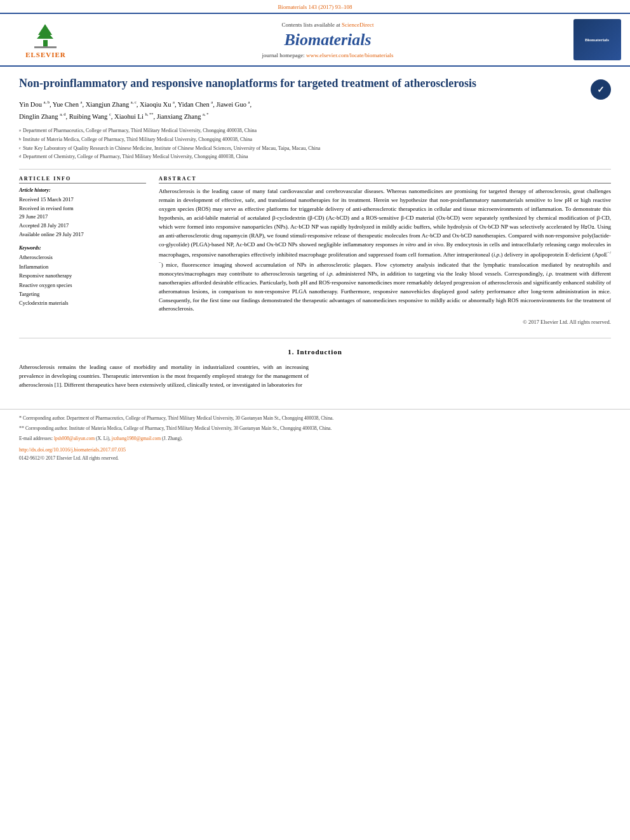 This screenshot has height=840, width=630. Describe the element at coordinates (46, 55) in the screenshot. I see `elsevier-wordmark: ELSEVIER` at that location.